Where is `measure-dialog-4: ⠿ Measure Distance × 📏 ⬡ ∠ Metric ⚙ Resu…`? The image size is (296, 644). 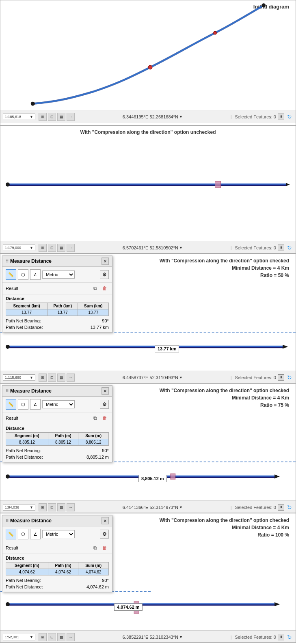
measure-dialog-4: ⠿ Measure Distance × 📏 ⬡ ∠ Metric ⚙ Resu… is located at coordinates (57, 424).